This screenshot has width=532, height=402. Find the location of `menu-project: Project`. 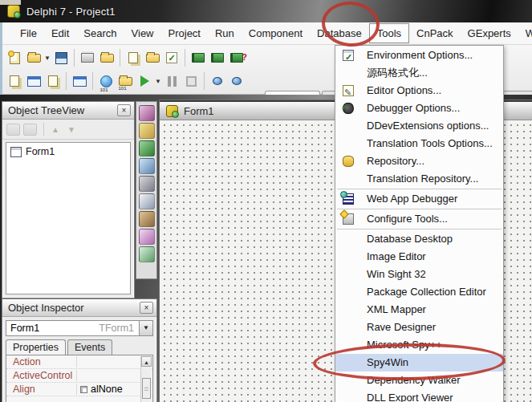

menu-project: Project is located at coordinates (185, 34).